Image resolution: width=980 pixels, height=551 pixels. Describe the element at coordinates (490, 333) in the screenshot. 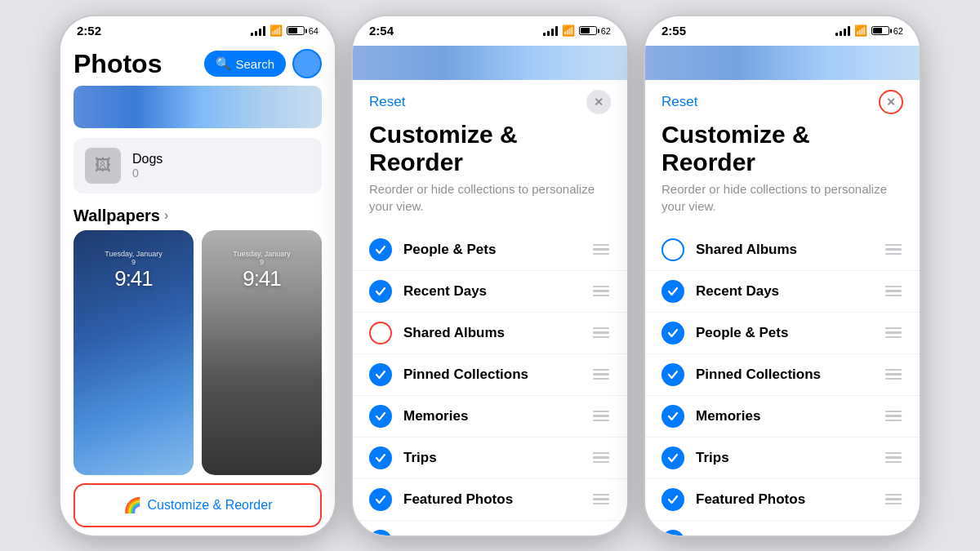

I see `list-item-2-2: Shared Albums` at that location.